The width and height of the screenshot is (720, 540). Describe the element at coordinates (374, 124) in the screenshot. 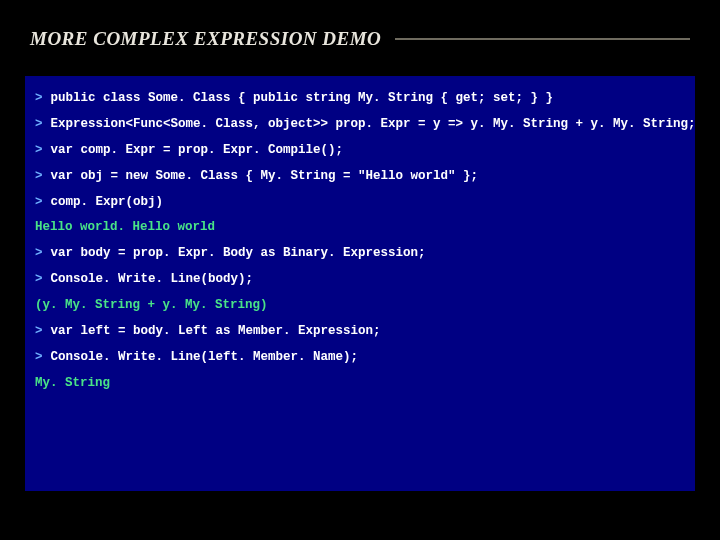

I see `command-text: Expression<Func<Some. Class, object>> pr…` at that location.